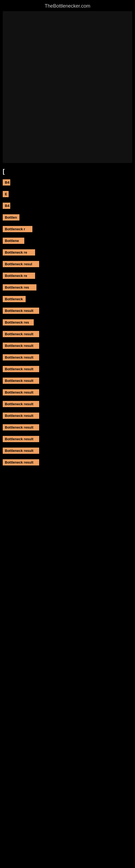  I want to click on bottleneck-block-24: Bottleneck result, so click(68, 452).